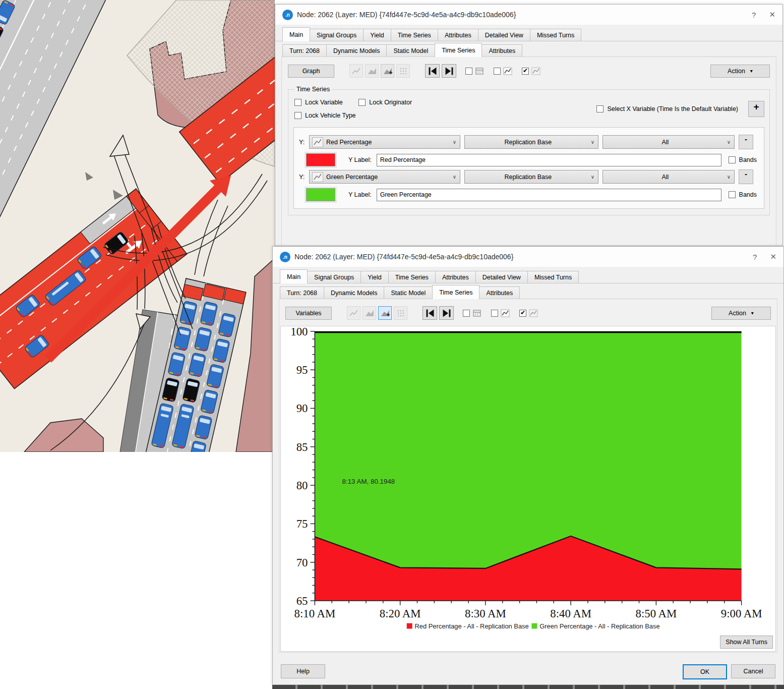 This screenshot has width=784, height=689. Describe the element at coordinates (518, 15) in the screenshot. I see `dialog-title: Node: 2062 (Layer: MED) {74fd447e-5c9d-4…` at that location.